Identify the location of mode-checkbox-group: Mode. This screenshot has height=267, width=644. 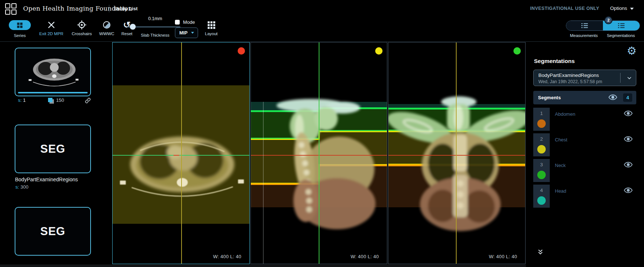
(185, 22).